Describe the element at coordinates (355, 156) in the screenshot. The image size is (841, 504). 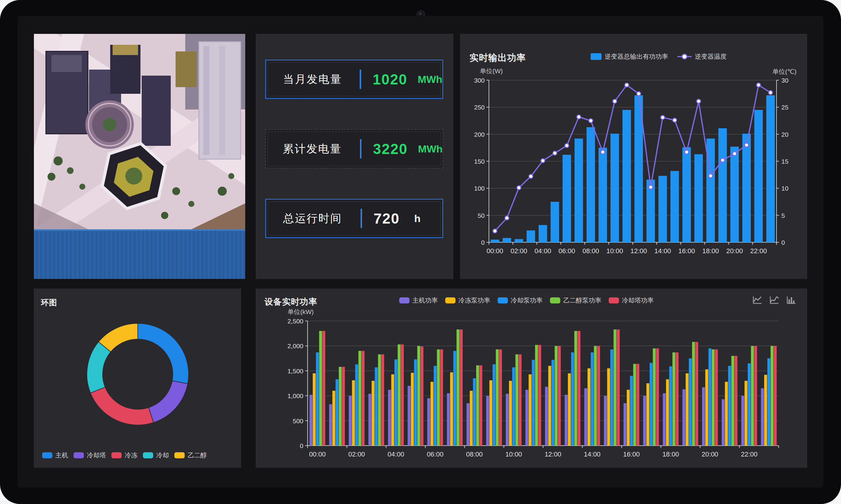
I see `stats-panel: 当月发电量 1020 MWh 累计发电量 3220 MWh 总运行时间 720 …` at that location.